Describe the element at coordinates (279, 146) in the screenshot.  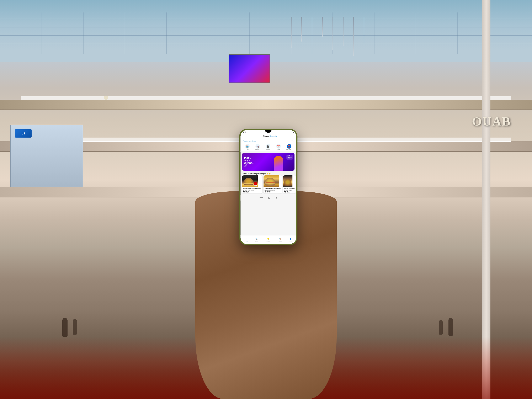
I see `eventos-icon-bg: 📅` at that location.